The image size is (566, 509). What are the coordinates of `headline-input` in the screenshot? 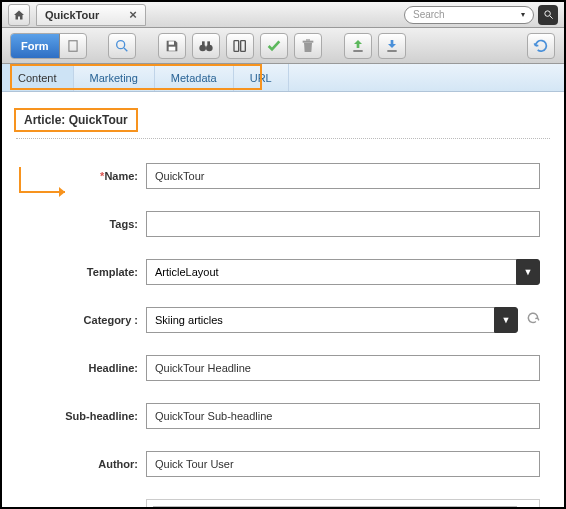 It's located at (343, 368).